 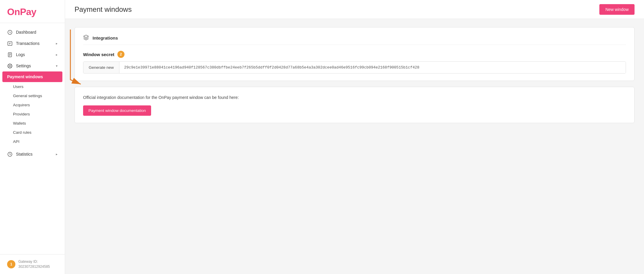 I want to click on acquirers-label: Acquirers, so click(x=21, y=105).